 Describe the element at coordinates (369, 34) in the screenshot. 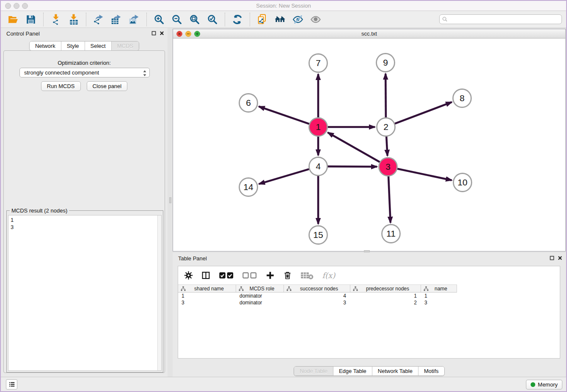

I see `network-window-titlebar: scc.txt` at that location.